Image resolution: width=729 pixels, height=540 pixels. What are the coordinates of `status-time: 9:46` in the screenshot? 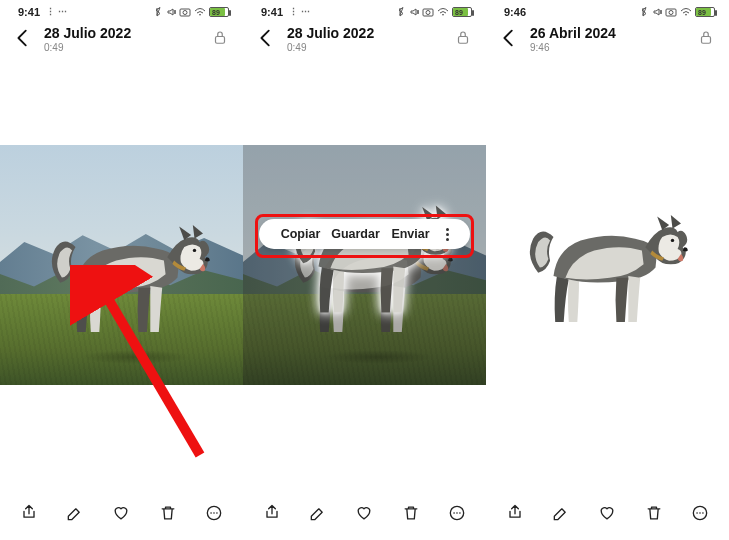 It's located at (515, 12).